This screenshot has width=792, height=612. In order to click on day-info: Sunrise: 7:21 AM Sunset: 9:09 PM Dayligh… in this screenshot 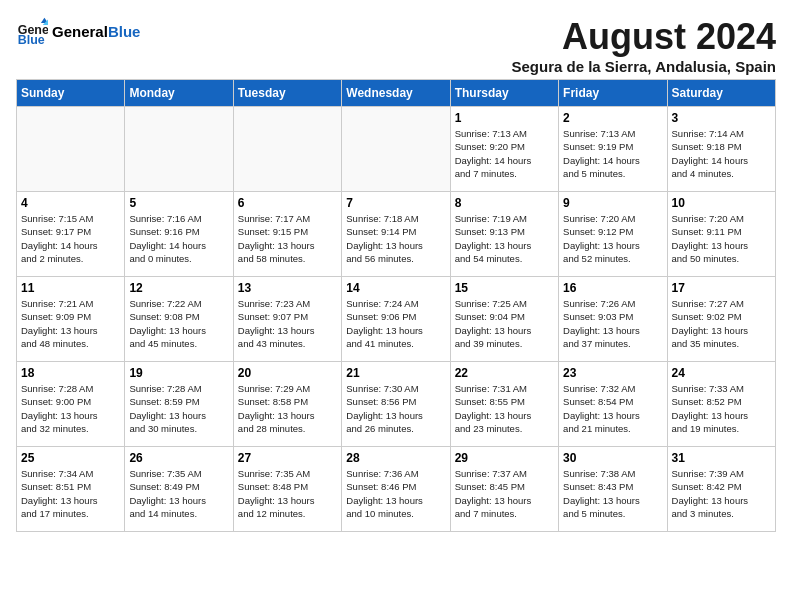, I will do `click(70, 324)`.